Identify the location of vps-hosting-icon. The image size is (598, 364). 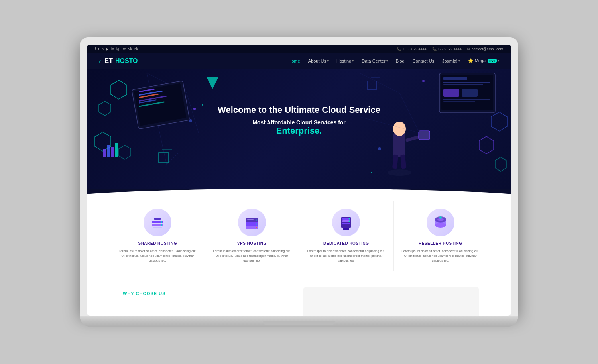
(252, 222).